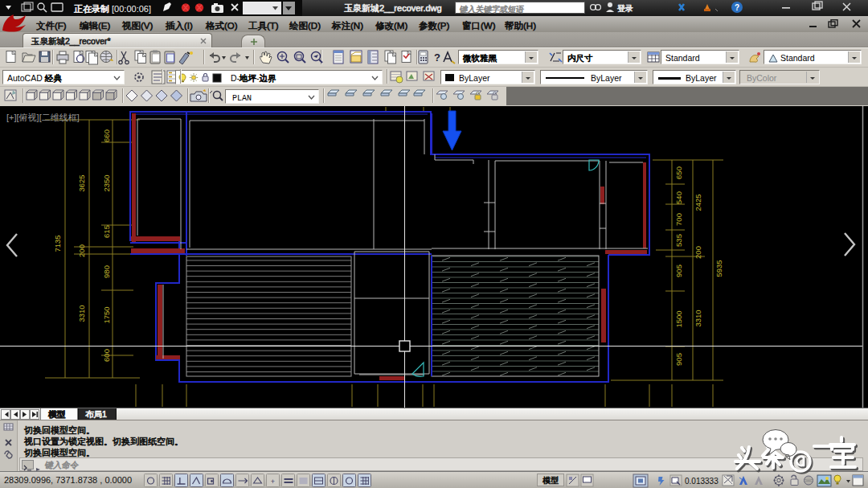 This screenshot has height=488, width=868. Describe the element at coordinates (678, 173) in the screenshot. I see `svg-text: 650` at that location.